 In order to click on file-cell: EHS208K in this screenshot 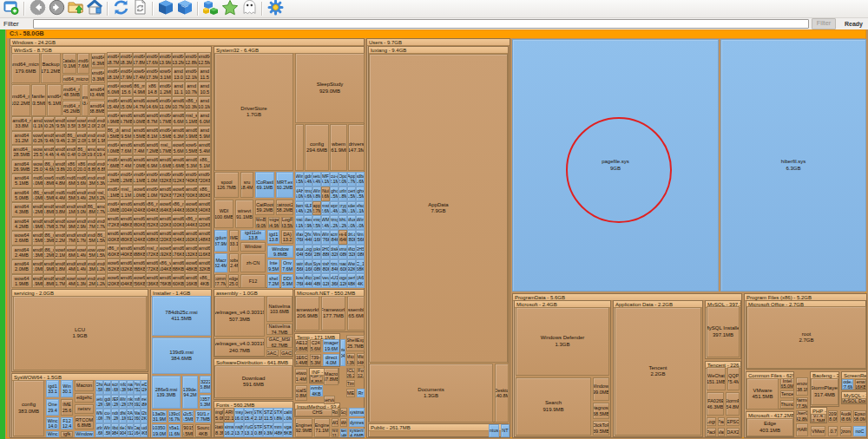, I will do `click(360, 252)`.